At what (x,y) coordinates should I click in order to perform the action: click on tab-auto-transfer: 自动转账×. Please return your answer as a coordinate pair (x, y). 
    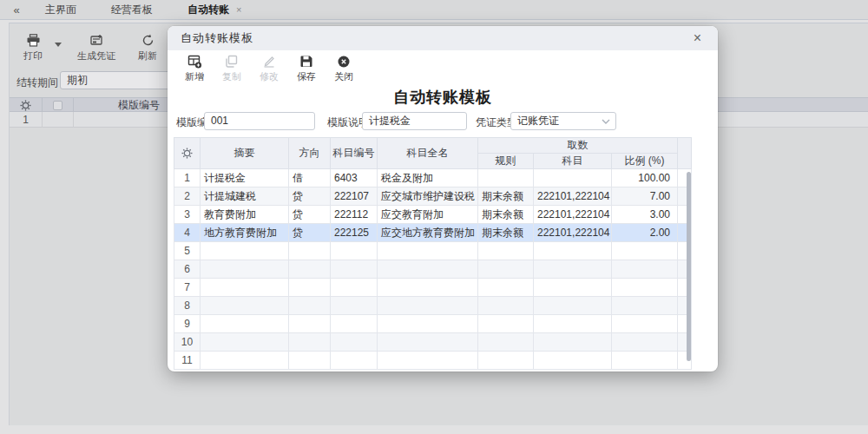
    Looking at the image, I should click on (214, 10).